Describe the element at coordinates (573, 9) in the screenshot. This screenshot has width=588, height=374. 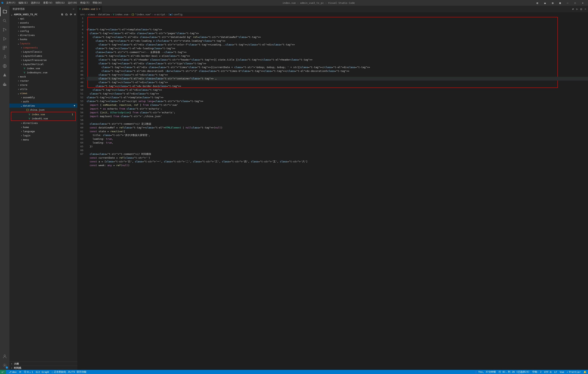
I see `compare-icon: ⇄` at that location.